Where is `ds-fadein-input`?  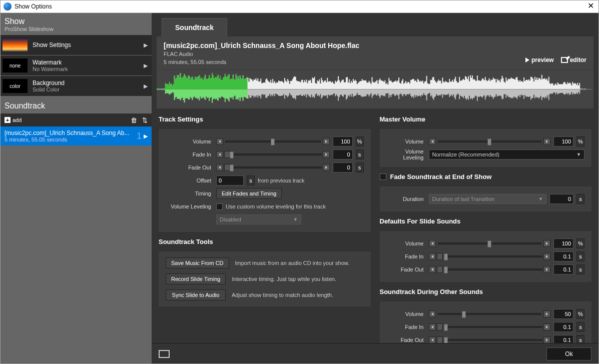 ds-fadein-input is located at coordinates (563, 256).